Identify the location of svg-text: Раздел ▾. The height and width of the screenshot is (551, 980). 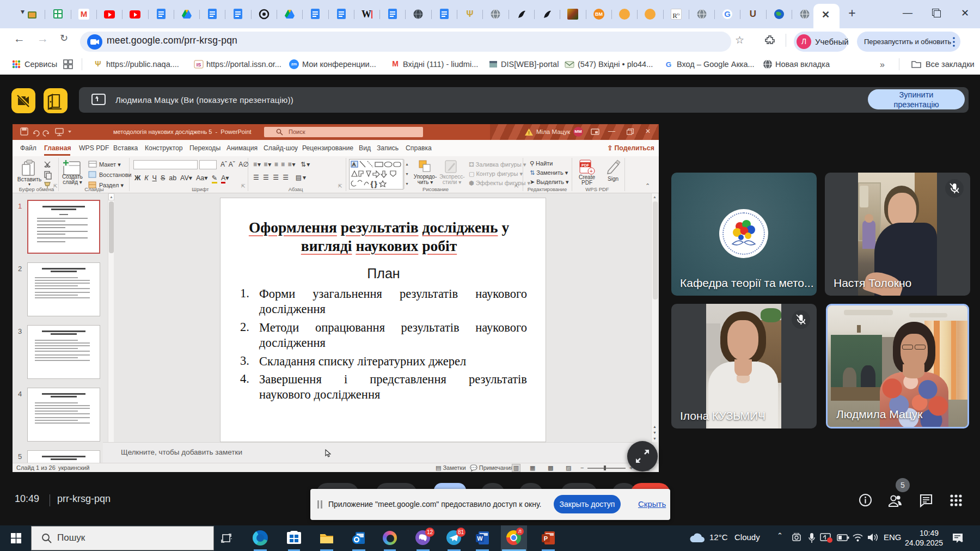
(111, 185).